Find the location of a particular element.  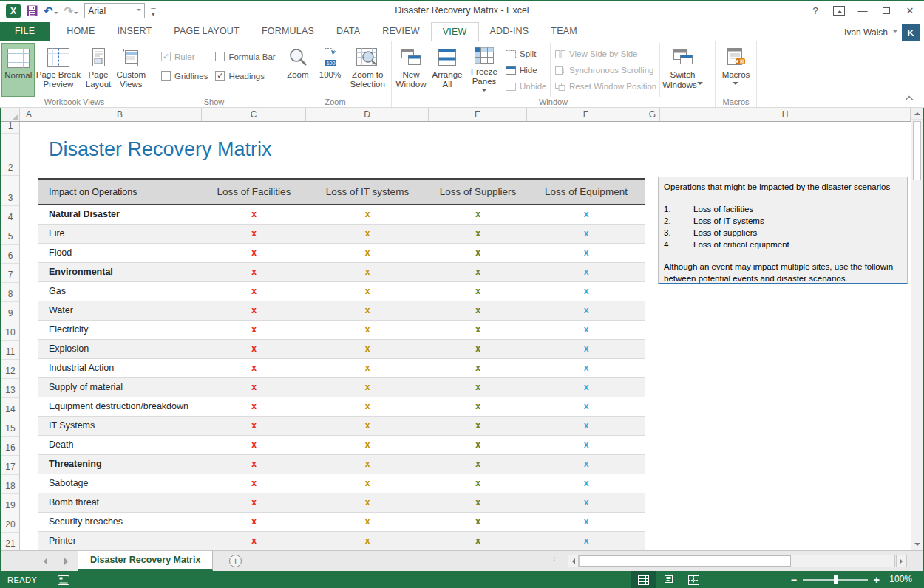

ribbon-tab-view: VIEW is located at coordinates (455, 32).